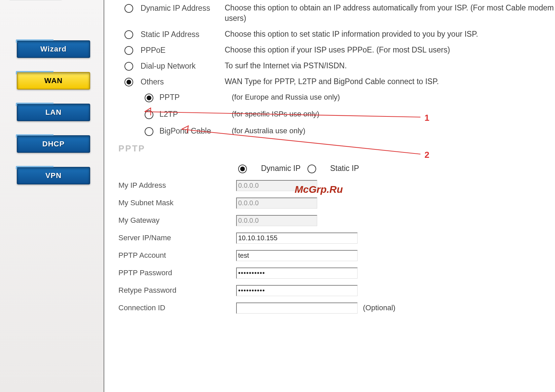  Describe the element at coordinates (177, 273) in the screenshot. I see `password-label: PPTP Password` at that location.